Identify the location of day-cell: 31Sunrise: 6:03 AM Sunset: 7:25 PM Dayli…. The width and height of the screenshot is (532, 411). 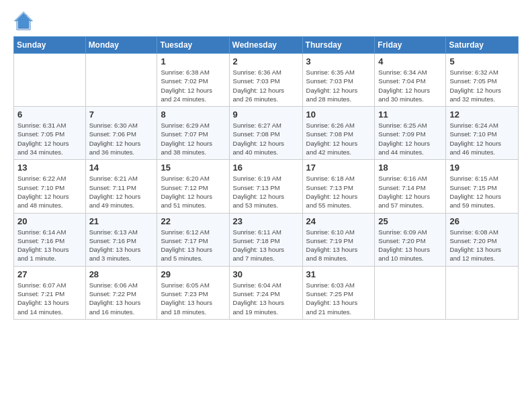
(339, 293).